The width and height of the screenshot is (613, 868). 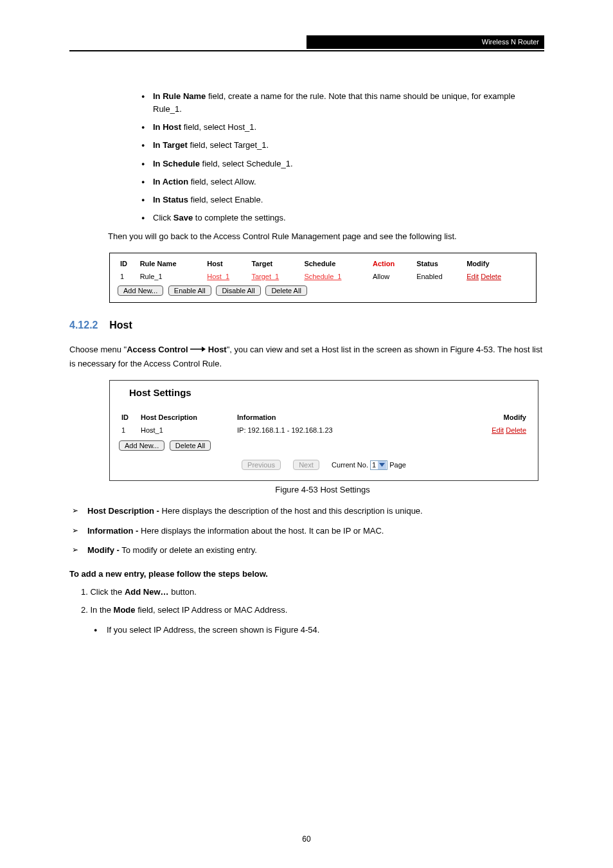 What do you see at coordinates (334, 103) in the screenshot?
I see `tail: field, create a name for the rule. Note …` at bounding box center [334, 103].